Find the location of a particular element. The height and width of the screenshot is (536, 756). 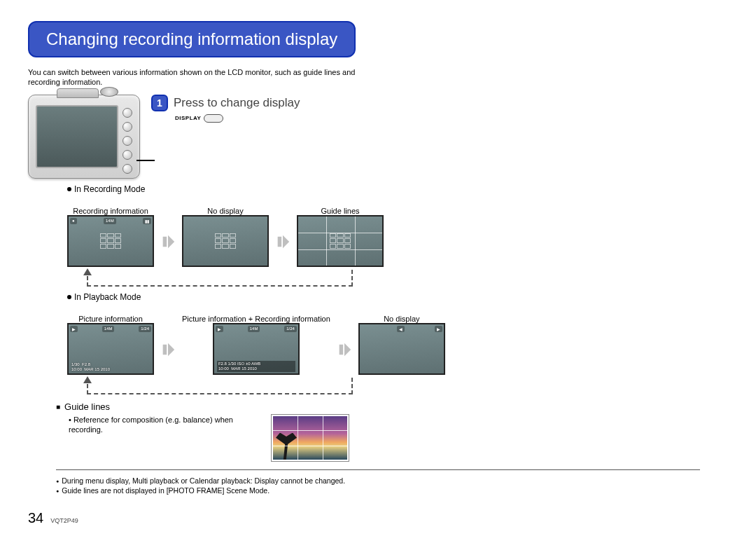

screen-no-display is located at coordinates (225, 241).